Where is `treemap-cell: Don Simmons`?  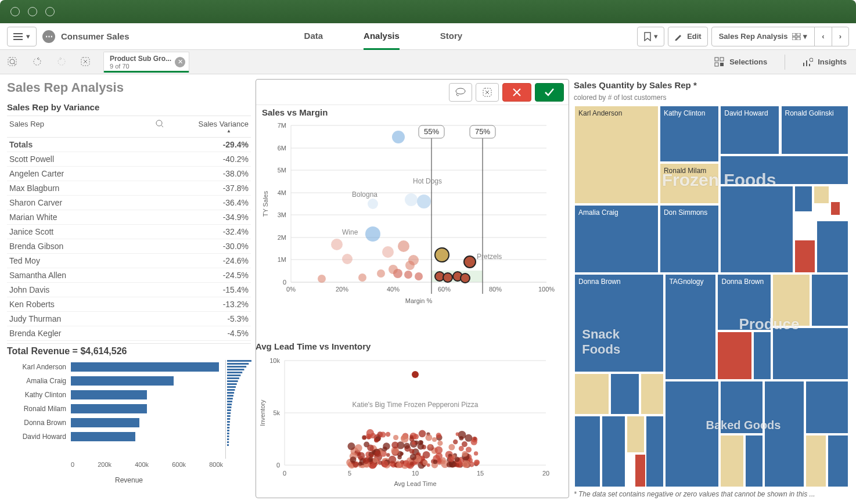
treemap-cell: Don Simmons is located at coordinates (689, 239).